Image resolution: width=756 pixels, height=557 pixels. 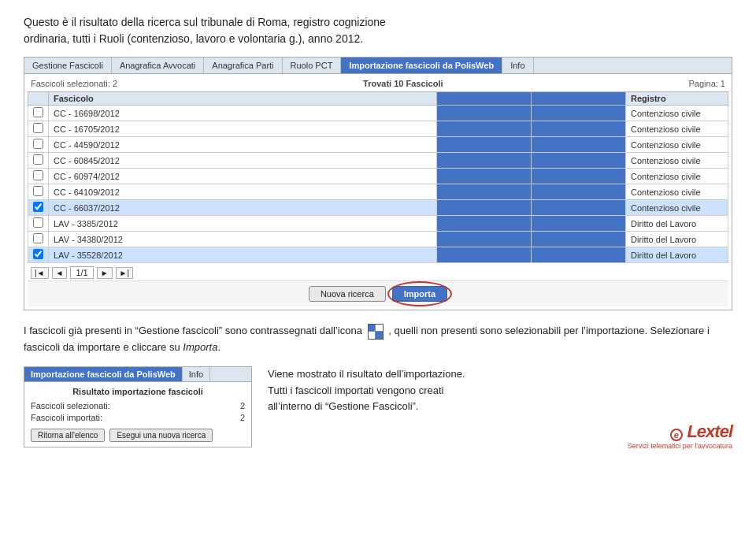 What do you see at coordinates (161, 435) in the screenshot?
I see `nuova-ricerca-small-button: Esegui una nuova ricerca` at bounding box center [161, 435].